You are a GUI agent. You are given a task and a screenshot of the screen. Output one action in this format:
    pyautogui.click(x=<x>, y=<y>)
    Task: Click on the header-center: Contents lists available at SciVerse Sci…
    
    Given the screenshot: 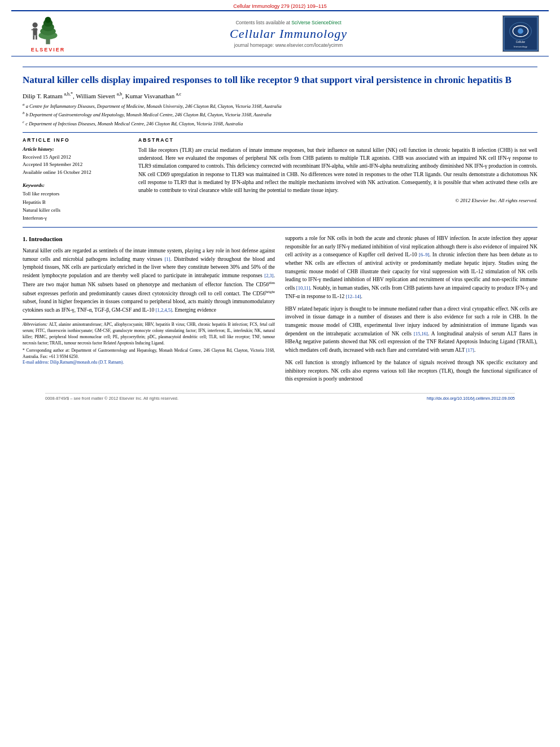 What is the action you would take?
    pyautogui.click(x=288, y=34)
    